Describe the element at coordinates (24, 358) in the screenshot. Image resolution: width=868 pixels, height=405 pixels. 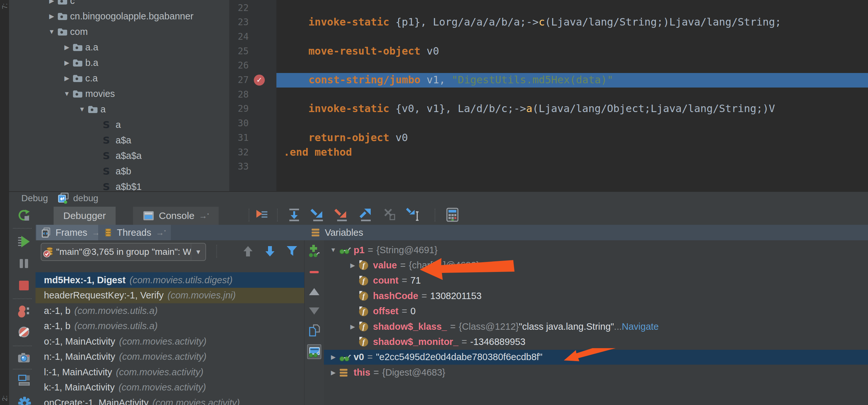
I see `thread-dump-icon` at that location.